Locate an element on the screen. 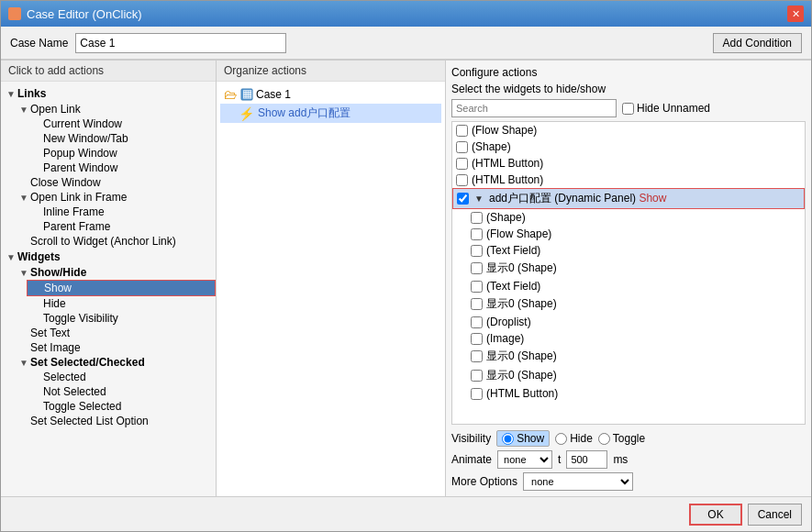 The width and height of the screenshot is (812, 532). more-options-dropdown: none is located at coordinates (578, 482).